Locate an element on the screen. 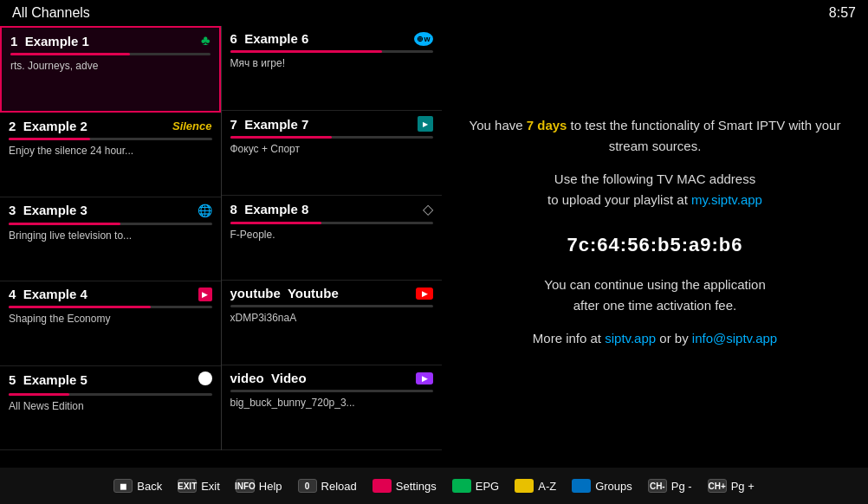 This screenshot has height=504, width=868. channel-desc-7: Фокус + Спорт is located at coordinates (333, 149).